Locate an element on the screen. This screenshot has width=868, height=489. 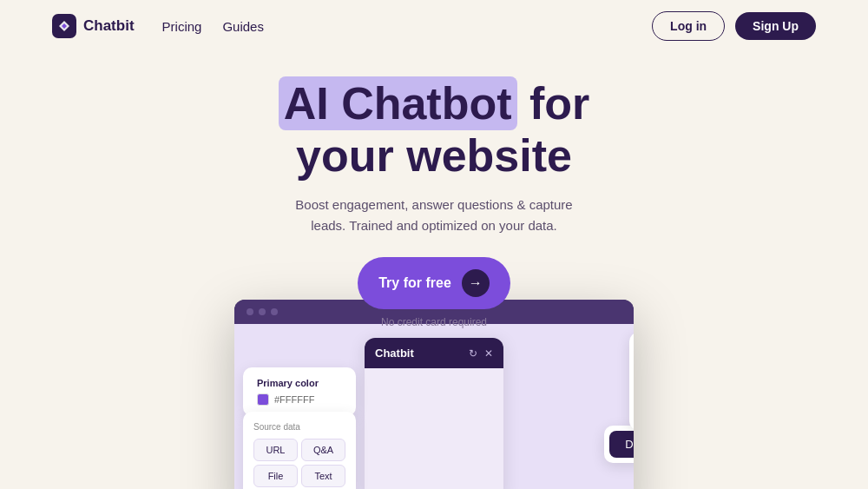
hero-subtitle: Boost engagement, answer questions & cap… is located at coordinates (434, 215).